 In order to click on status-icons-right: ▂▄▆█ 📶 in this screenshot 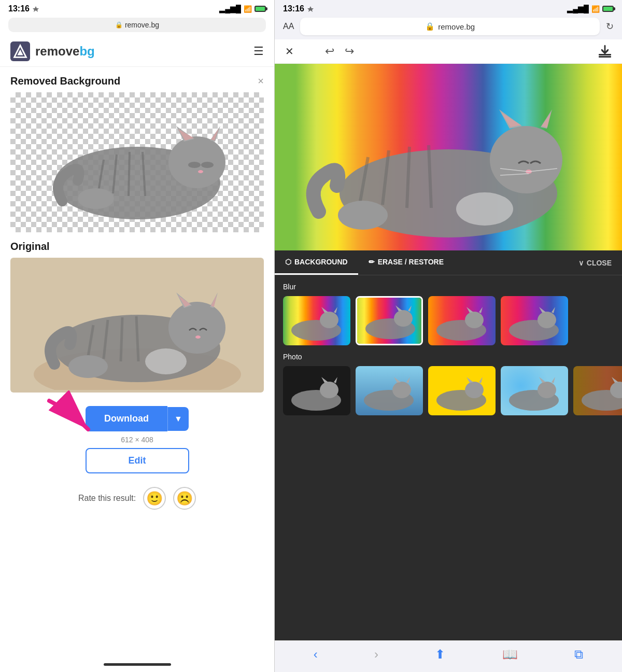, I will do `click(590, 9)`.